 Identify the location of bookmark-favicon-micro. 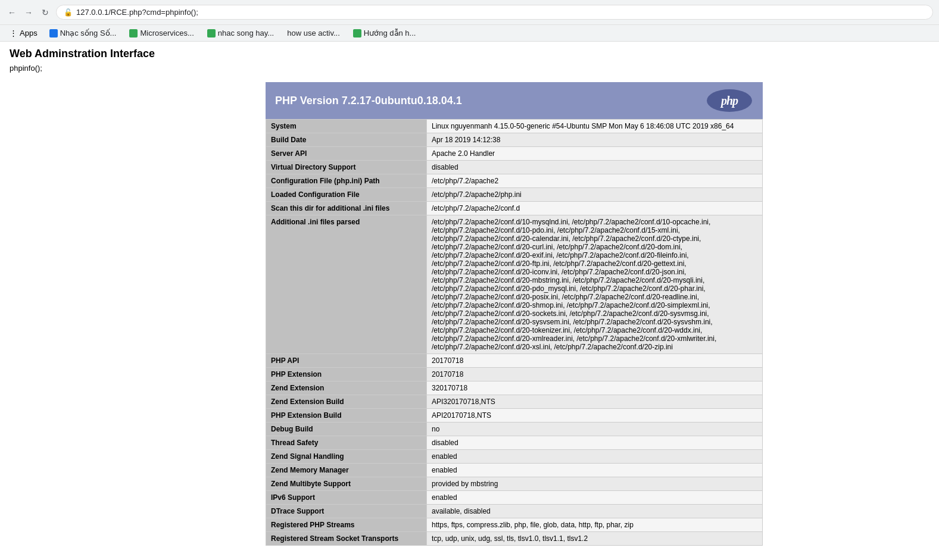
(133, 33).